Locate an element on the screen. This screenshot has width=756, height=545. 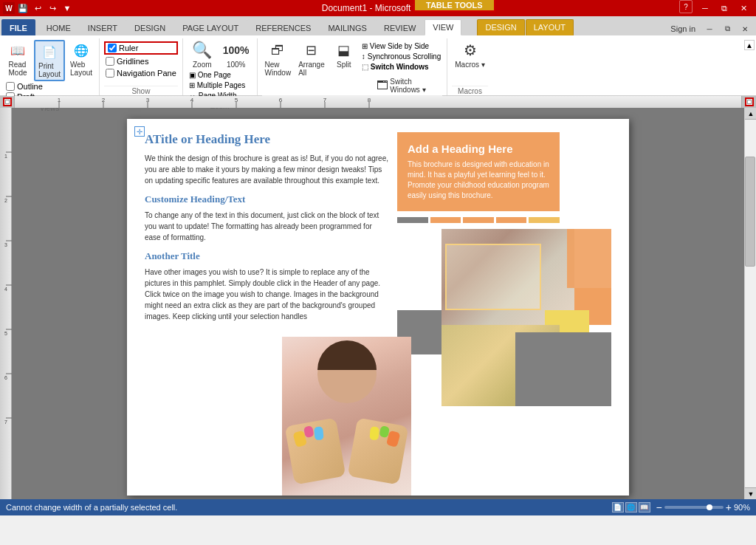
zoom-button: 🔍 Zoom is located at coordinates (202, 55).